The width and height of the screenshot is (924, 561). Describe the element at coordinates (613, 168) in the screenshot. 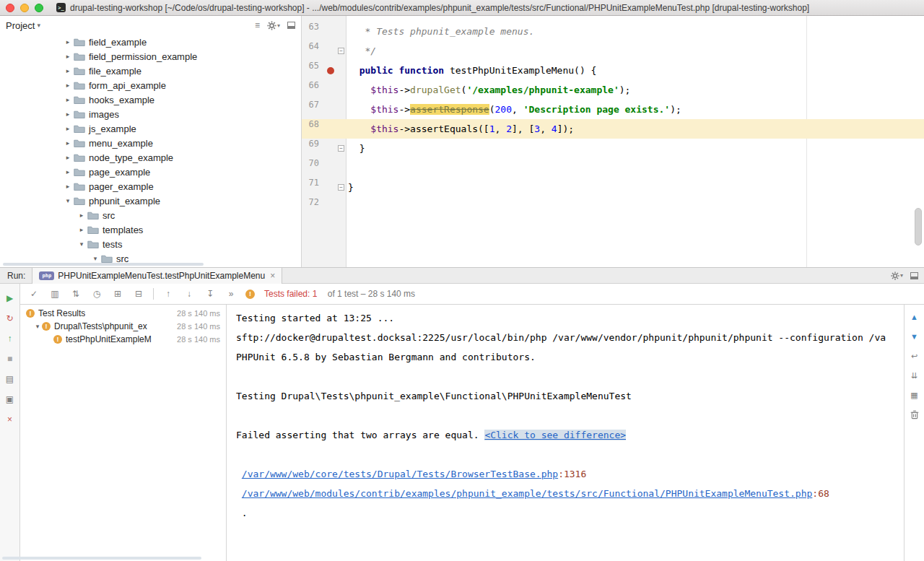

I see `code-line-70: 70` at that location.